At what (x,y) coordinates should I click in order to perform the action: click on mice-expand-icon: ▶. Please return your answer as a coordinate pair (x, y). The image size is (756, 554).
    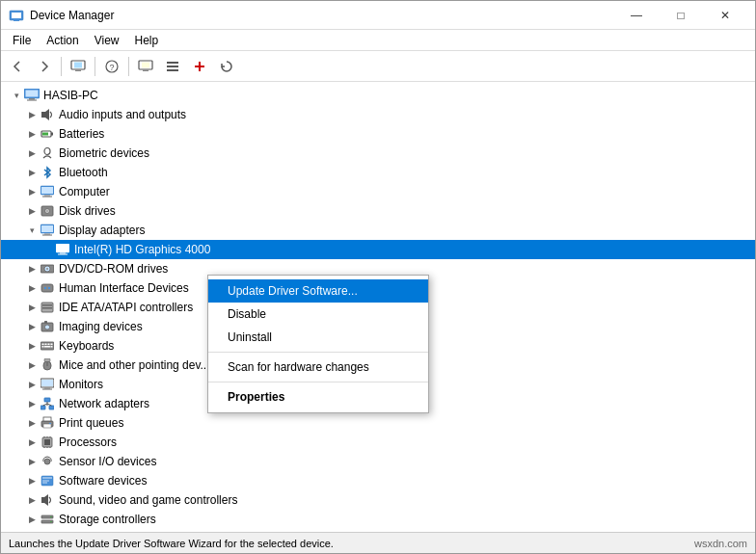
    Looking at the image, I should click on (32, 365).